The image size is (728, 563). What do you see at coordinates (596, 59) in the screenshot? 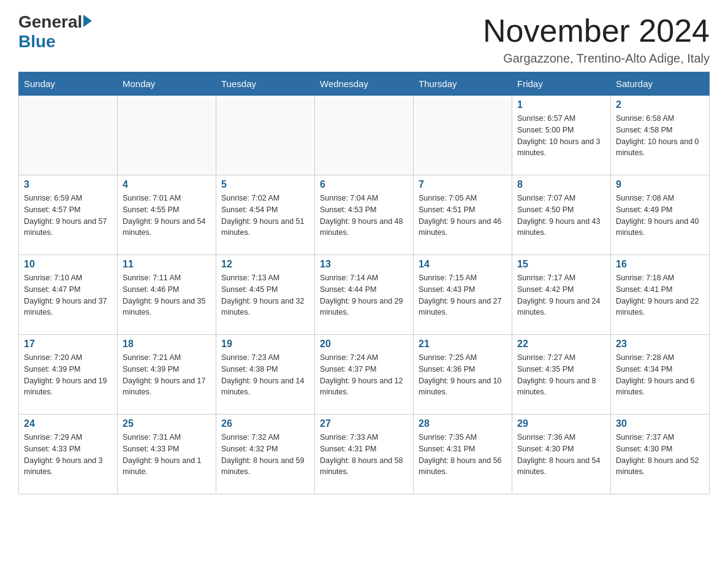
I see `location-title: Gargazzone, Trentino-Alto Adige, Italy` at bounding box center [596, 59].